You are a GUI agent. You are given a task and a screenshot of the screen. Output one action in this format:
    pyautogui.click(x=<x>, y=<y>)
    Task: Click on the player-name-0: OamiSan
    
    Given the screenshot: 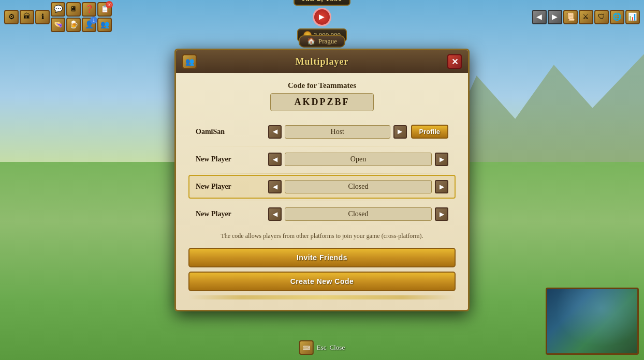 What is the action you would take?
    pyautogui.click(x=232, y=132)
    